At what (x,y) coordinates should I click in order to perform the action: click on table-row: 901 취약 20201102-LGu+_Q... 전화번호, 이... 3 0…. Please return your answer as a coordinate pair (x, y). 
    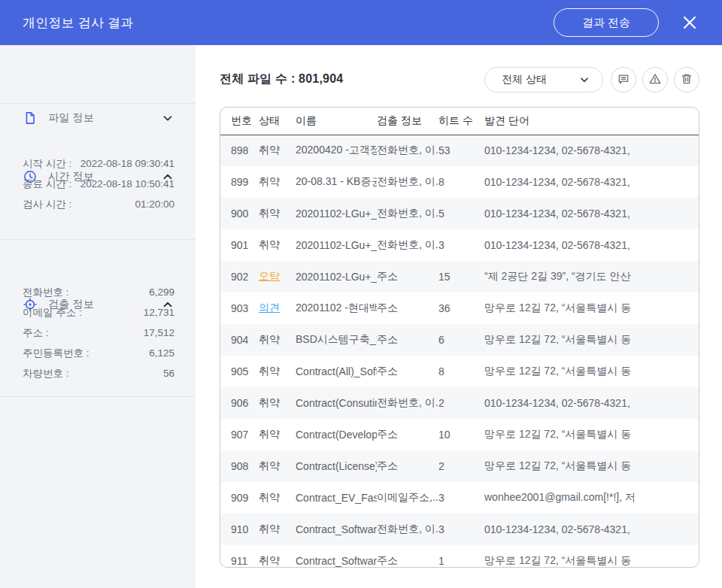
    Looking at the image, I should click on (460, 245).